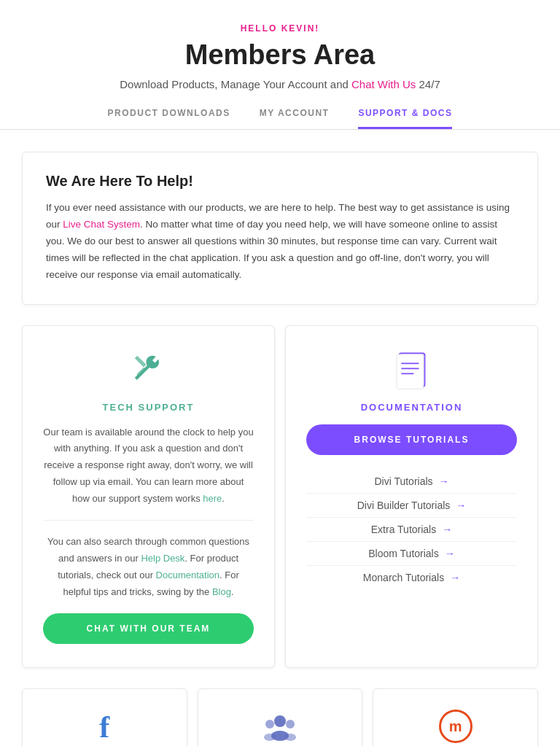  What do you see at coordinates (149, 629) in the screenshot?
I see `chat-team-button: CHAT WITH OUR TEAM` at bounding box center [149, 629].